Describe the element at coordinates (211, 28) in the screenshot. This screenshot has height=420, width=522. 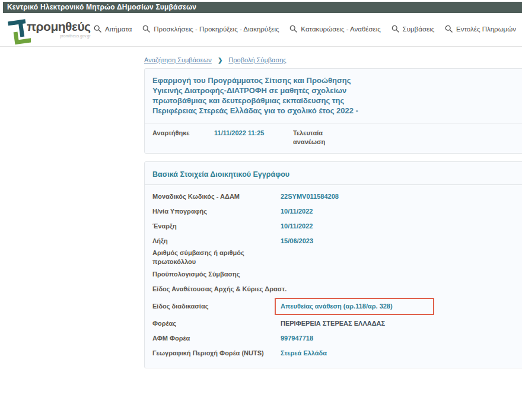
I see `nav-item-2: Προσκλήσεις - Προκηρύξεις - Διακηρύξεις` at that location.